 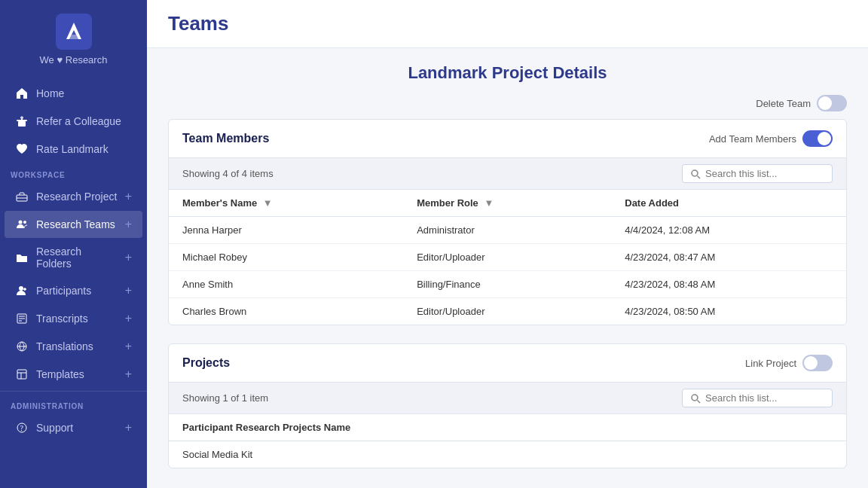 I want to click on home-icon, so click(x=22, y=93).